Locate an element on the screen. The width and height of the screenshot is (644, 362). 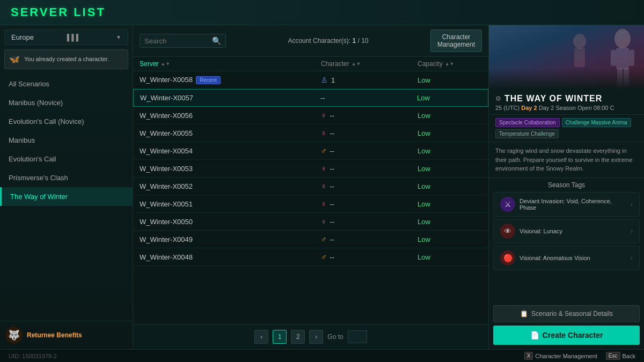
char-icon: ♙ is located at coordinates (324, 80).